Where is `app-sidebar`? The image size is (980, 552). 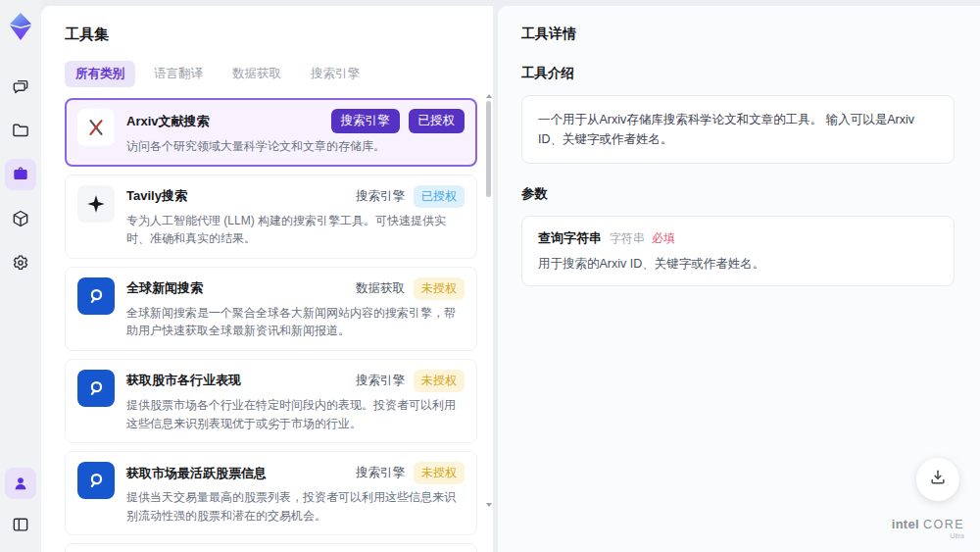 app-sidebar is located at coordinates (21, 276).